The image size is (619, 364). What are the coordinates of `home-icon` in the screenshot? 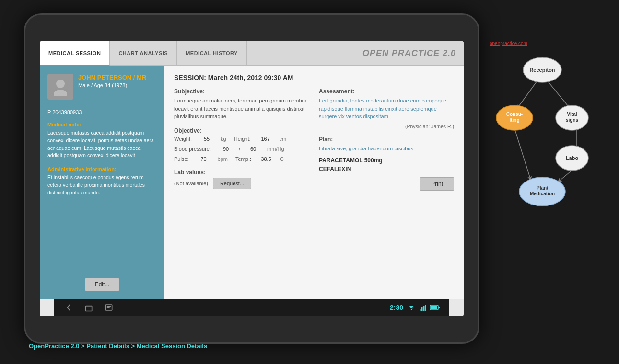 It's located at (89, 307).